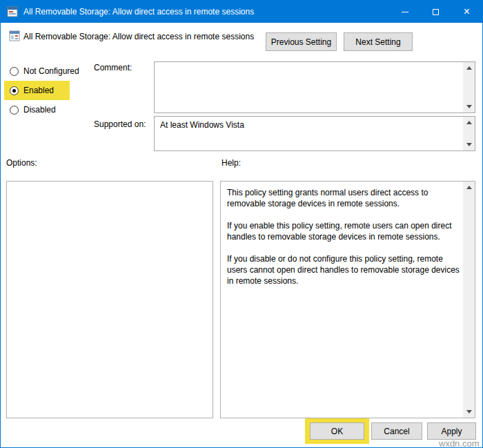  Describe the element at coordinates (337, 431) in the screenshot. I see `ok-button: OK` at that location.